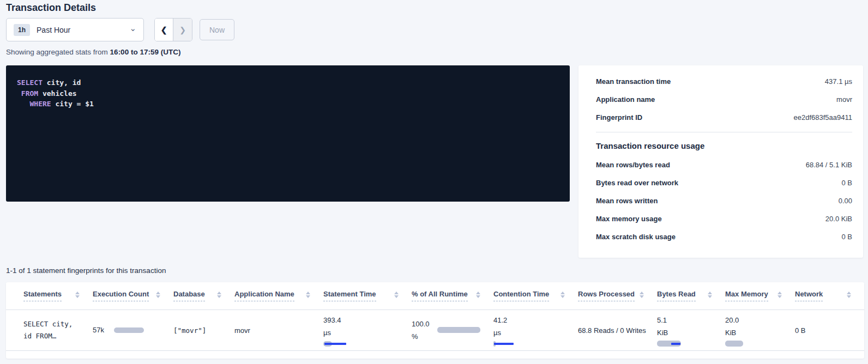 The width and height of the screenshot is (868, 364). I want to click on max-memory-cell: 20.0 KiB, so click(754, 330).